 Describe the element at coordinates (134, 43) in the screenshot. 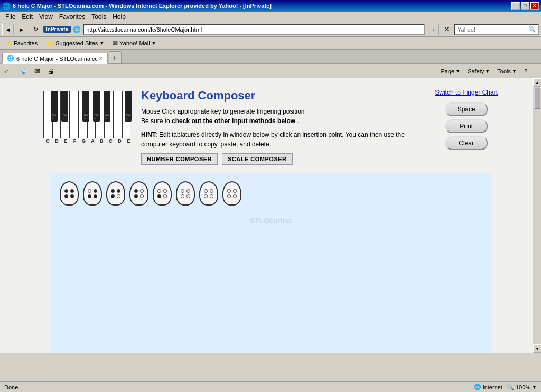

I see `yahoo-mail-label: Yahoo! Mail` at that location.